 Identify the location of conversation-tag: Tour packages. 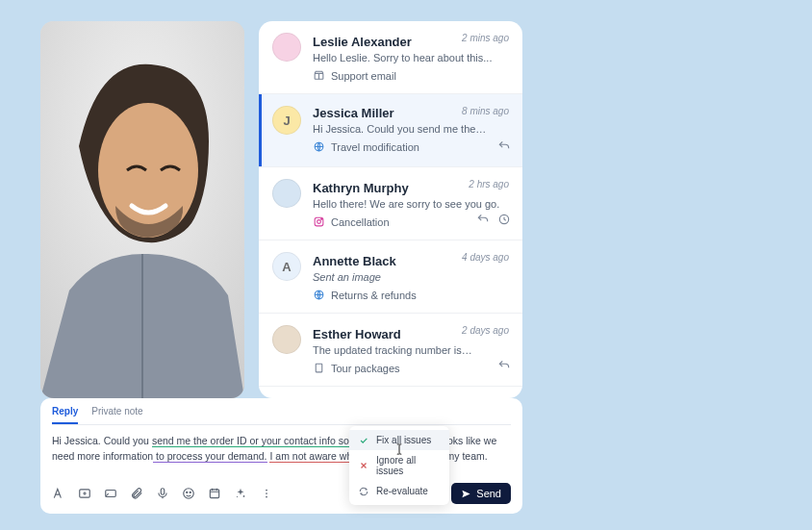
(411, 367).